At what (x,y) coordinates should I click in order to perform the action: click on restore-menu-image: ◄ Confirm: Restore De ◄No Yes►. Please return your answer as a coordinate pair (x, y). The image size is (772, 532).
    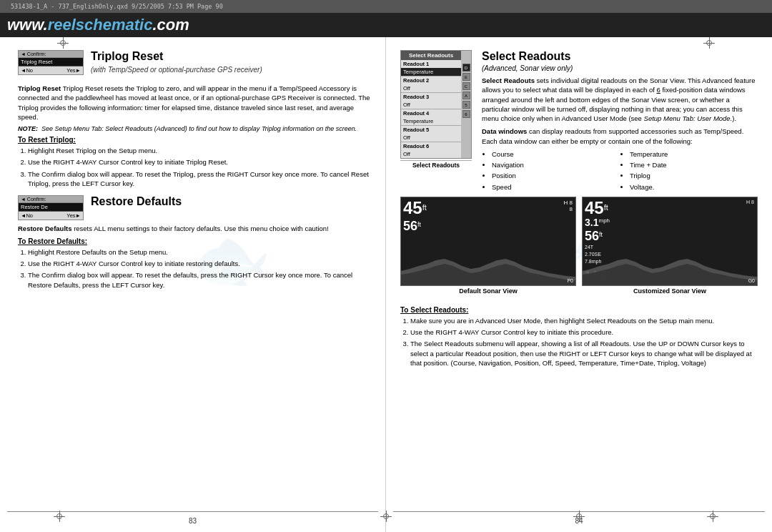
    Looking at the image, I should click on (51, 207).